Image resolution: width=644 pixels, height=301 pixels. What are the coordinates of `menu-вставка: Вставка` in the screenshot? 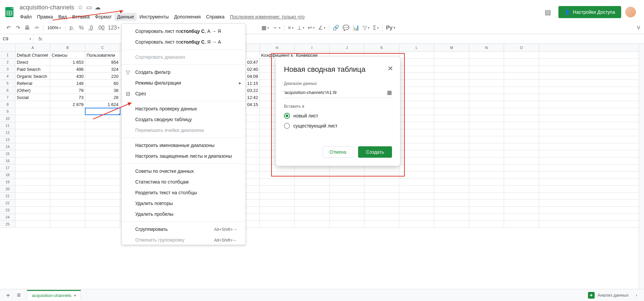 It's located at (81, 17).